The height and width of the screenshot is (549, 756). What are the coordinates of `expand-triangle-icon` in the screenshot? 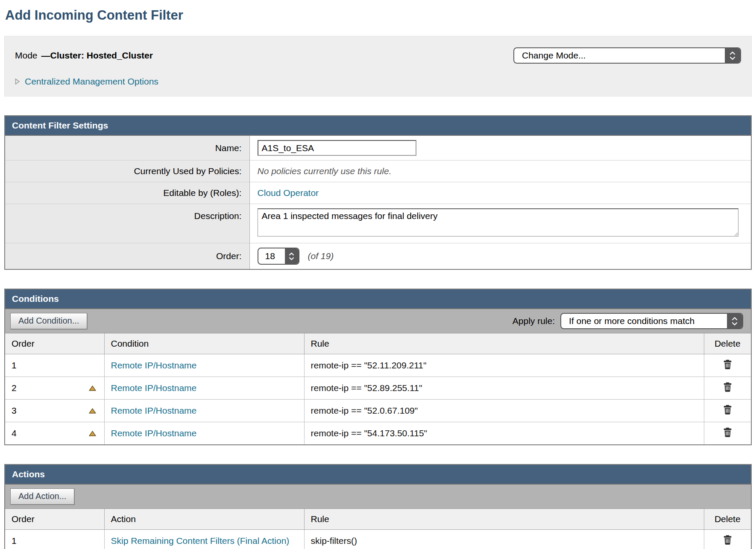 It's located at (18, 82).